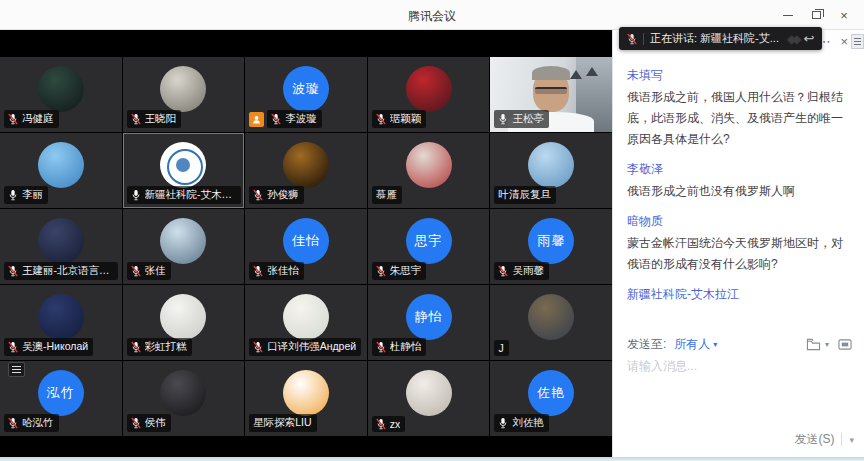 The image size is (864, 461). What do you see at coordinates (386, 195) in the screenshot?
I see `participant-name: 慕雁` at bounding box center [386, 195].